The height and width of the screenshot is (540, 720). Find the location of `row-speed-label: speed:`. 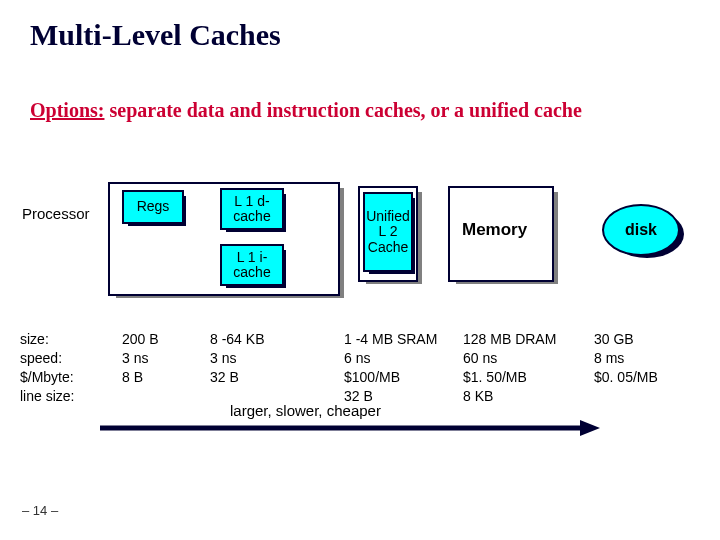

row-speed-label: speed: is located at coordinates (47, 358).